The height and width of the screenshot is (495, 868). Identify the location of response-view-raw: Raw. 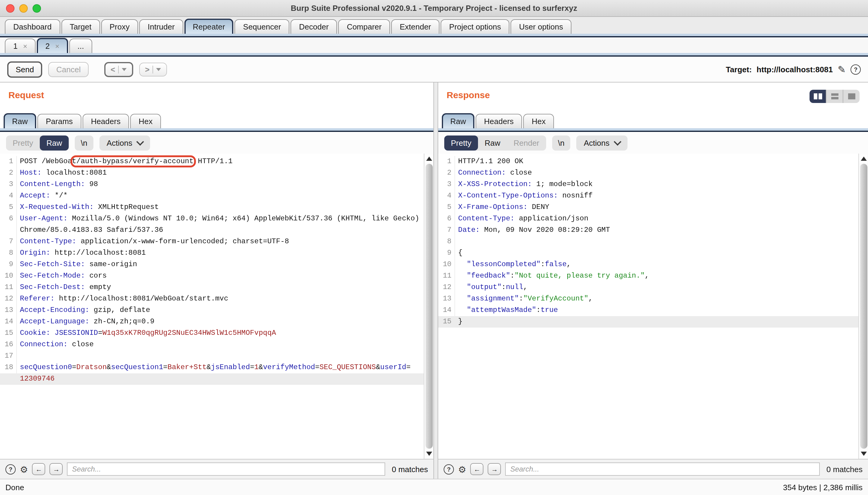
(493, 143).